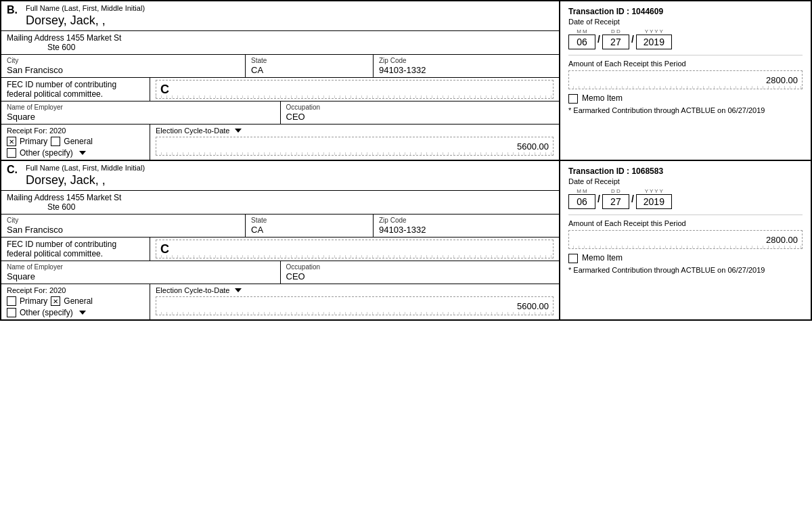 The height and width of the screenshot is (519, 812). What do you see at coordinates (93, 198) in the screenshot?
I see `section-c-mailing-address1: 1455 Market St` at bounding box center [93, 198].